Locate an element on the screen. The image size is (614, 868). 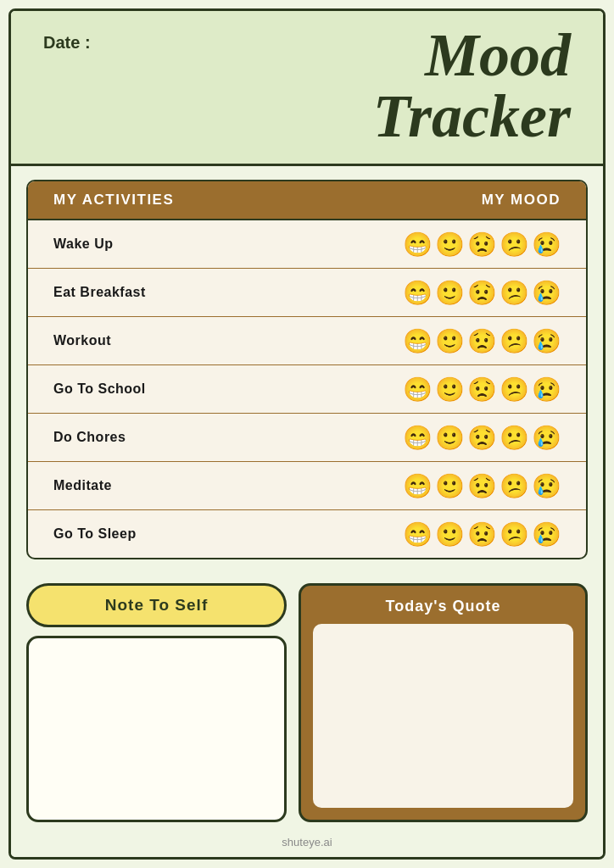
col1-header: My Activities is located at coordinates (114, 200).